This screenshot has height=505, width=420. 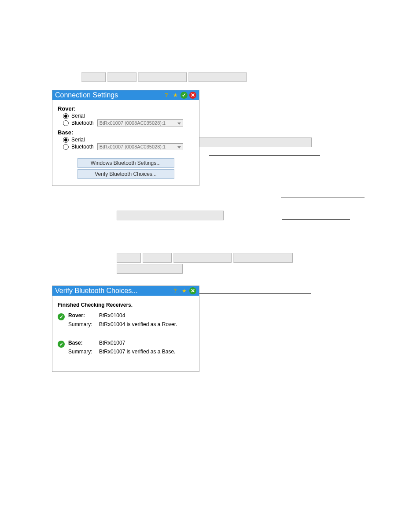 I want to click on base-label: Base:, so click(x=84, y=343).